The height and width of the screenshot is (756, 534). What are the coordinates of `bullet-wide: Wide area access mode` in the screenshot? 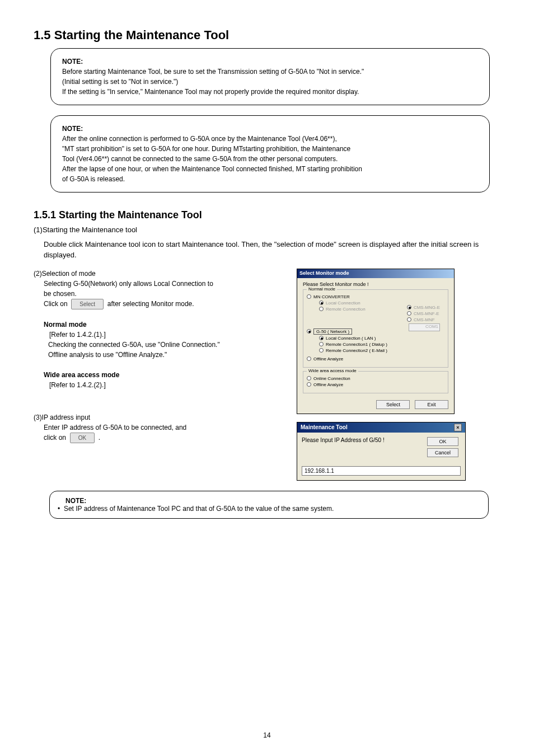 It's located at (82, 375).